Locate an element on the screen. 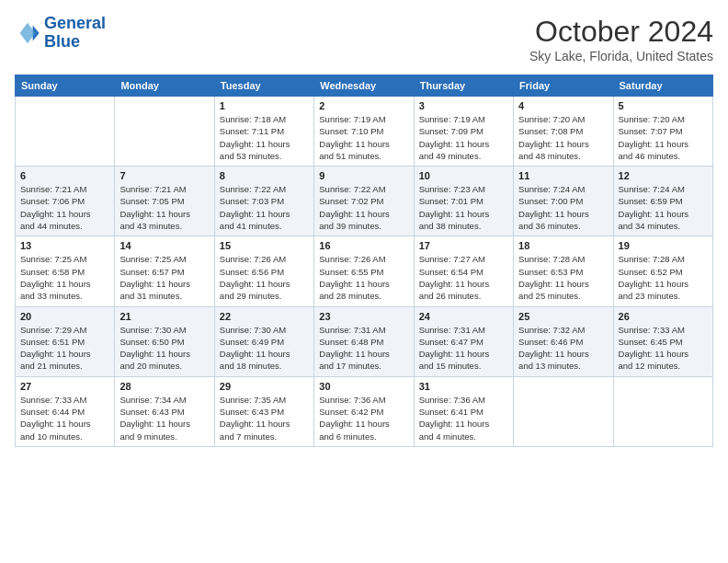 Image resolution: width=728 pixels, height=563 pixels. day-cell: 7Sunrise: 7:21 AM Sunset: 7:05 PM Daylig… is located at coordinates (165, 201).